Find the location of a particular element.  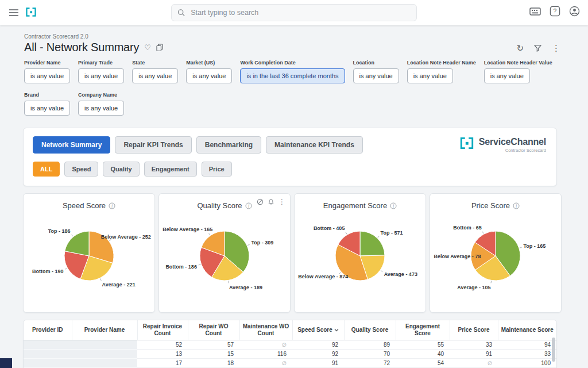

pie-chart: Top - 571Average - 473Below Average - 87… is located at coordinates (360, 255).